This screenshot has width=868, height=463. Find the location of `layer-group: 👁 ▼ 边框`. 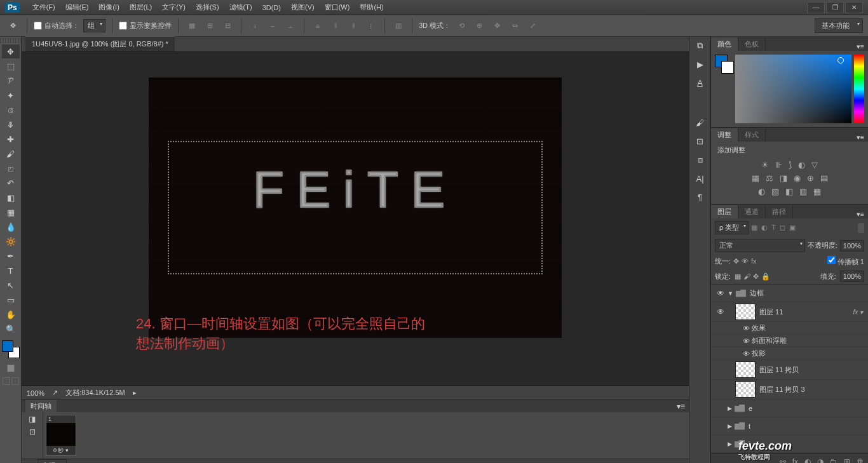

layer-group: 👁 ▼ 边框 is located at coordinates (789, 293).